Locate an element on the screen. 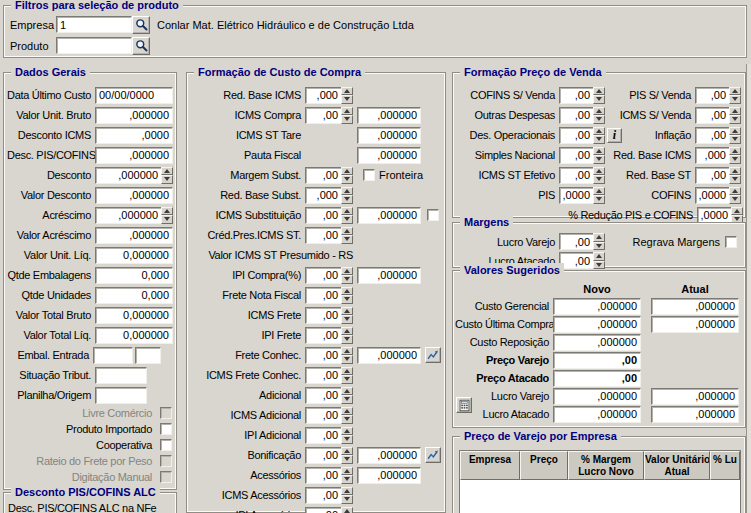 The height and width of the screenshot is (513, 751). adicional-spin-field: ,00 is located at coordinates (329, 396).